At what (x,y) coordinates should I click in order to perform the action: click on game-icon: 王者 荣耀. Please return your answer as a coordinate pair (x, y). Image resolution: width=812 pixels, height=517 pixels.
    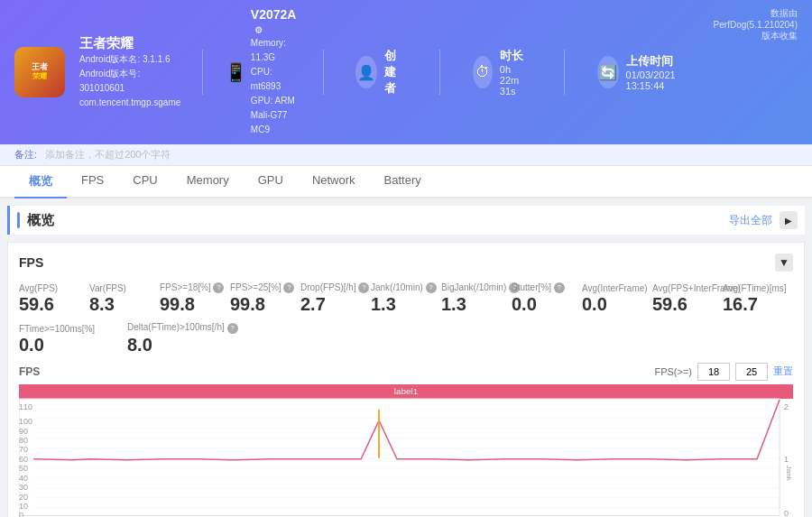
    Looking at the image, I should click on (40, 72).